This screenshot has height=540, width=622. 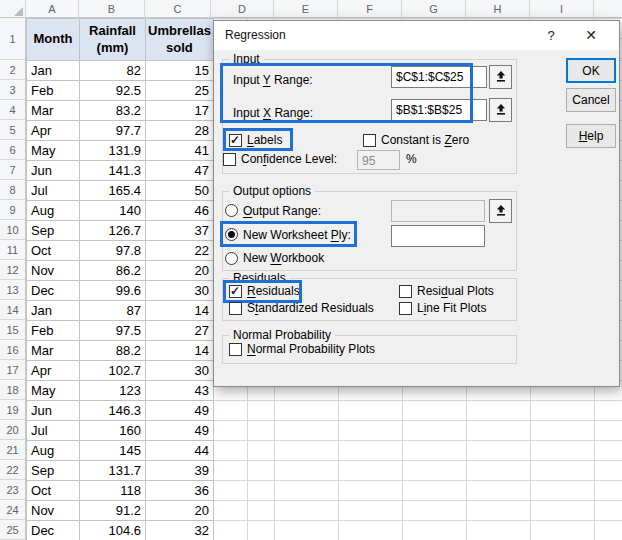 What do you see at coordinates (591, 100) in the screenshot?
I see `cancel-button: Cancel` at bounding box center [591, 100].